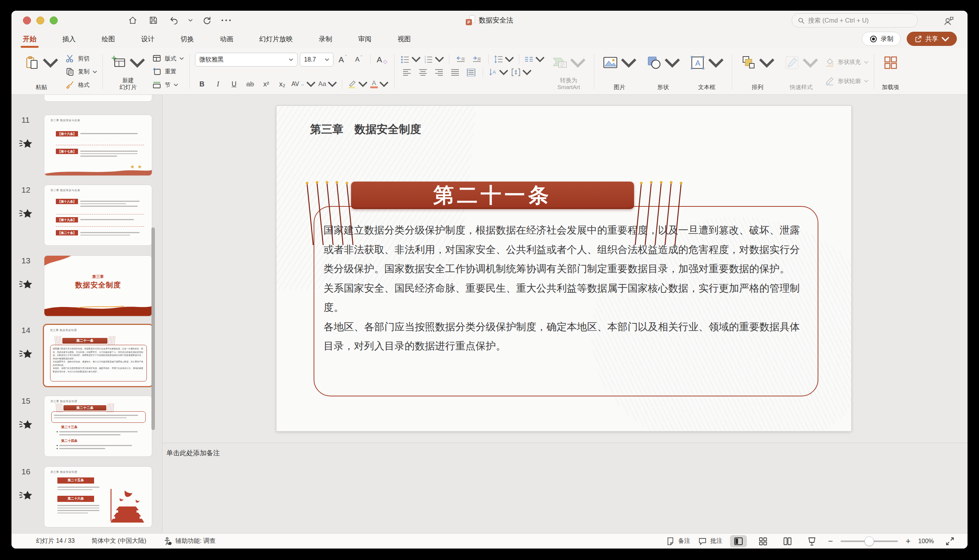 The width and height of the screenshot is (979, 560). I want to click on record-button: 录制, so click(881, 38).